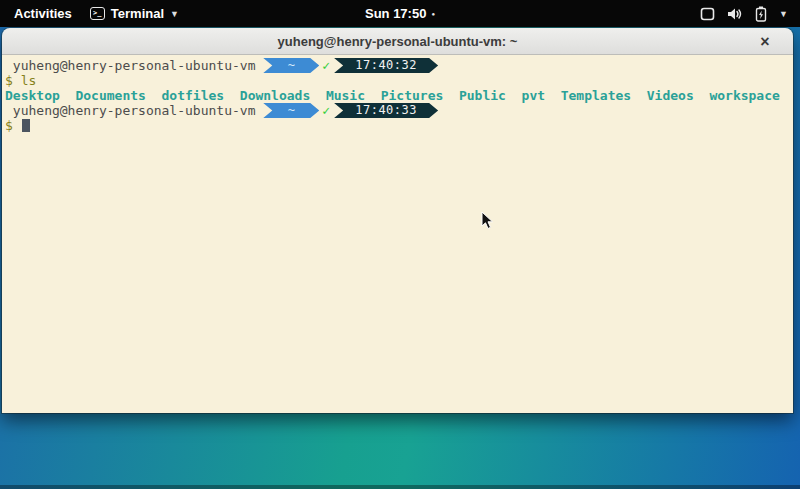  Describe the element at coordinates (398, 42) in the screenshot. I see `window-titlebar: yuheng@henry-personal-ubuntu-vm: ~ ×` at that location.